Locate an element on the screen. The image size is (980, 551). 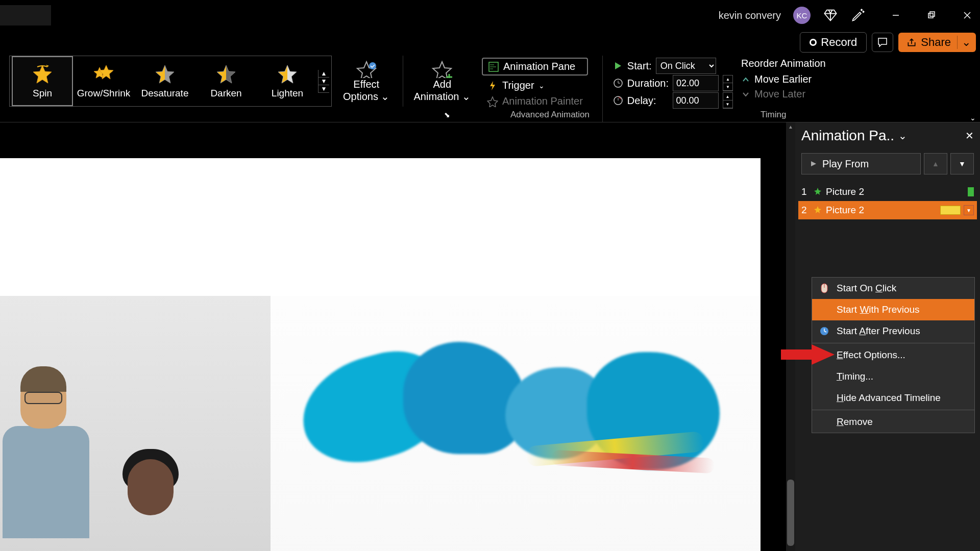
annotation-arrow is located at coordinates (809, 355).